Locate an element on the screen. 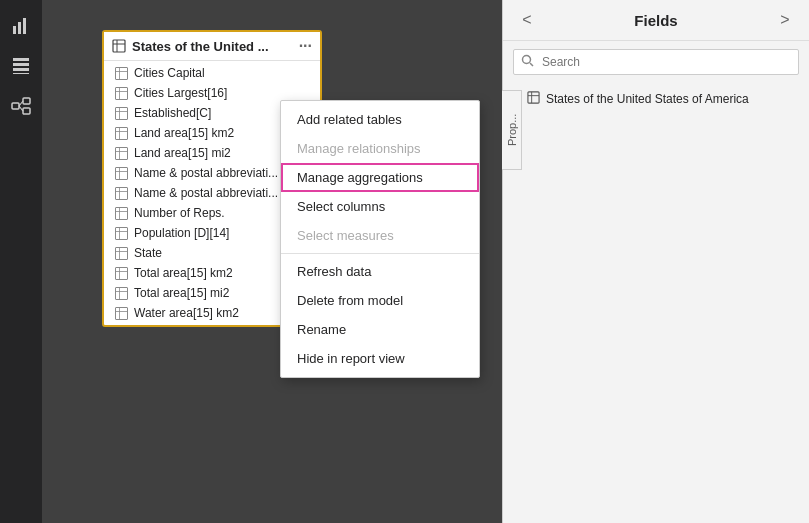 Image resolution: width=809 pixels, height=523 pixels. panel-nav-right: > is located at coordinates (785, 20).